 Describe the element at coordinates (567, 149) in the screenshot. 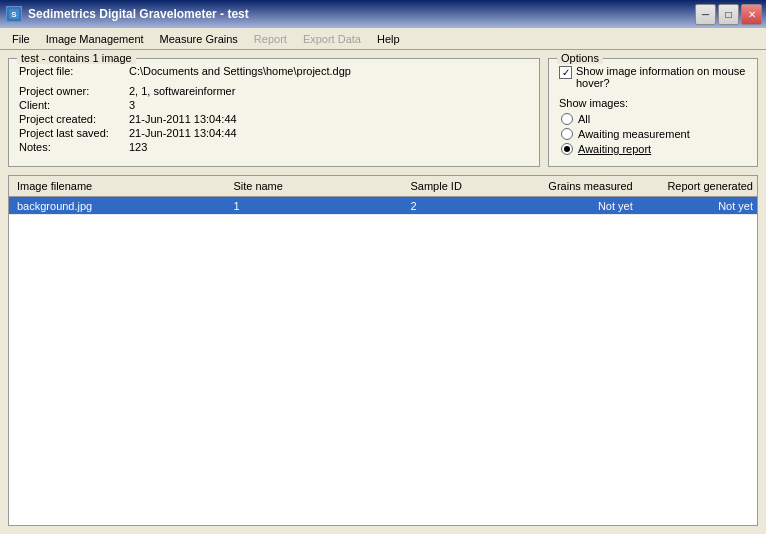

I see `radio-dot` at that location.